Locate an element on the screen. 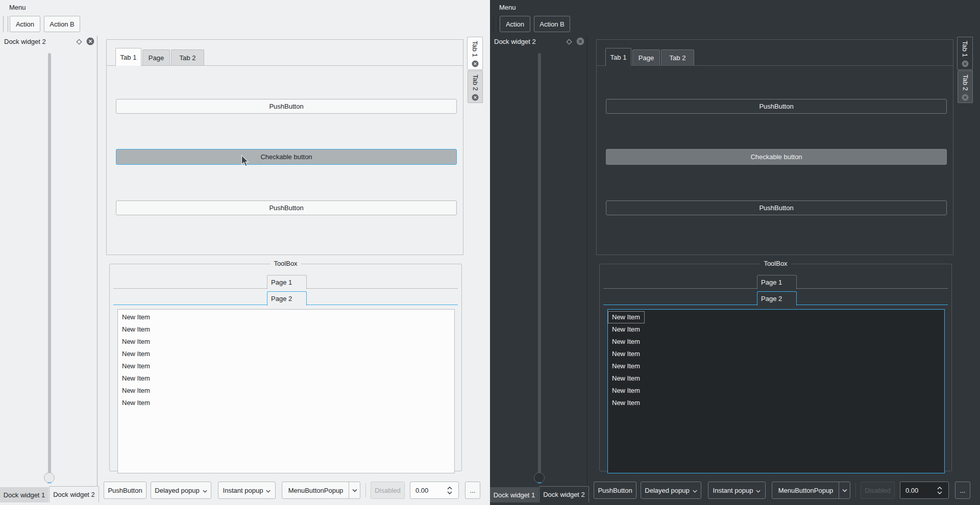 Image resolution: width=980 pixels, height=505 pixels. dock-title: Dock widget 2 is located at coordinates (515, 42).